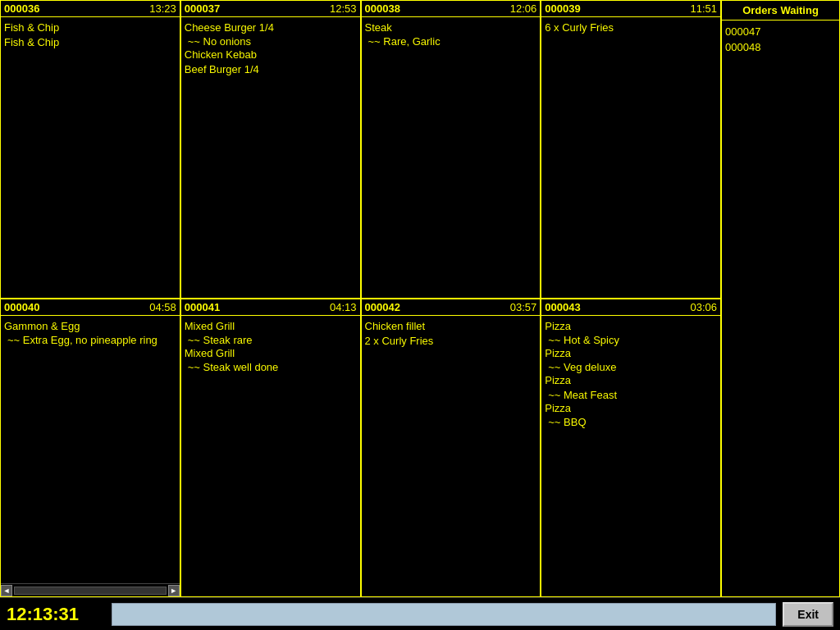 This screenshot has height=630, width=840. Describe the element at coordinates (271, 448) in the screenshot. I see `order-cell-000041: 00004104:13Mixed Grill~~ Steak rareMixed…` at that location.